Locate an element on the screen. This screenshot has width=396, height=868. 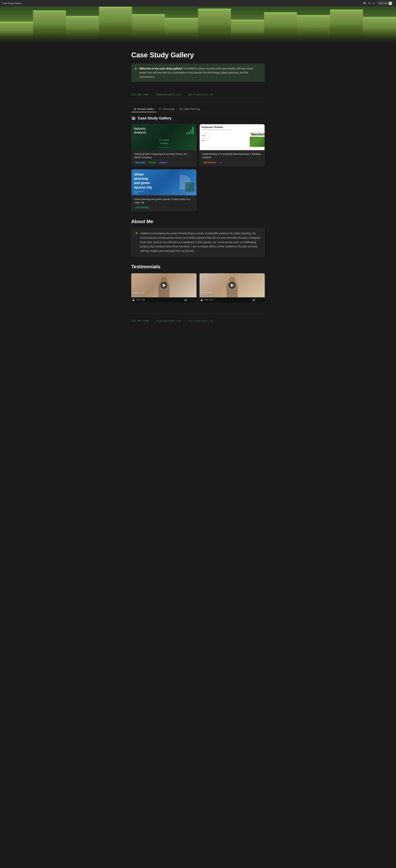
contact-row: 123-456-7890 hey@johnsmith.com San Franc… is located at coordinates (198, 94).